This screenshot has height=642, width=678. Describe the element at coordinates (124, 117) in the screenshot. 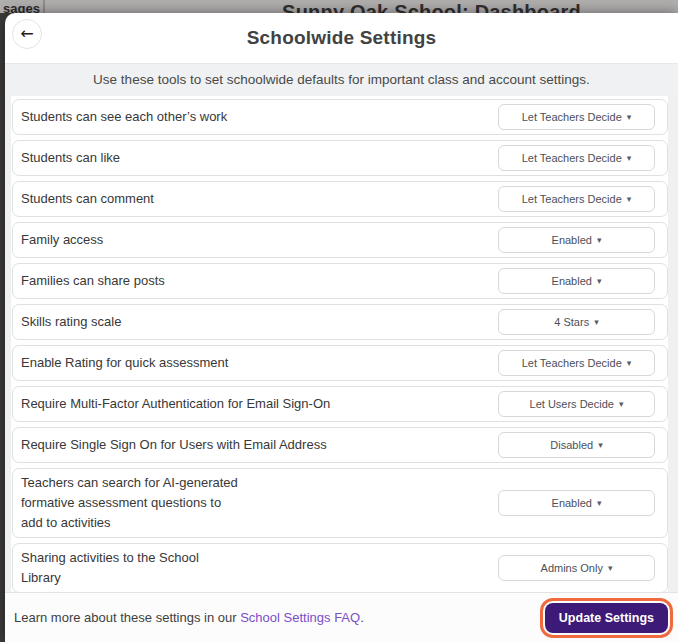

I see `setting-label: Students can see each other’s work` at that location.